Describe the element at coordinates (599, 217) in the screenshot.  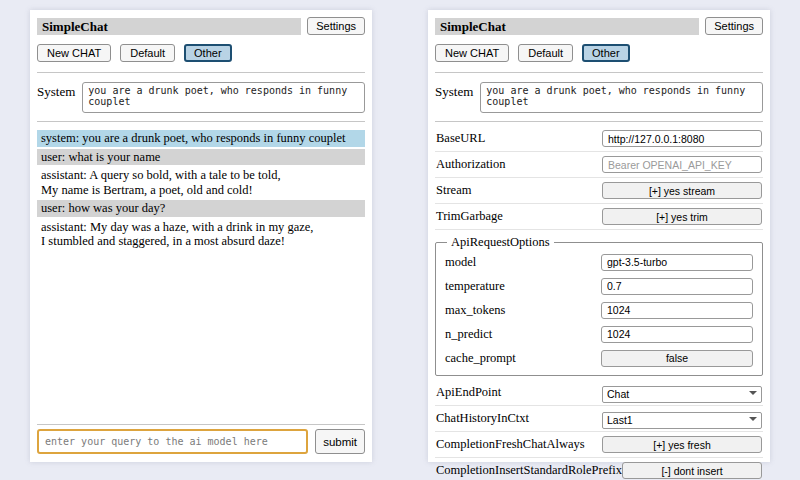
I see `setting-row-trimgarbage: TrimGarbage [+] yes trim` at that location.